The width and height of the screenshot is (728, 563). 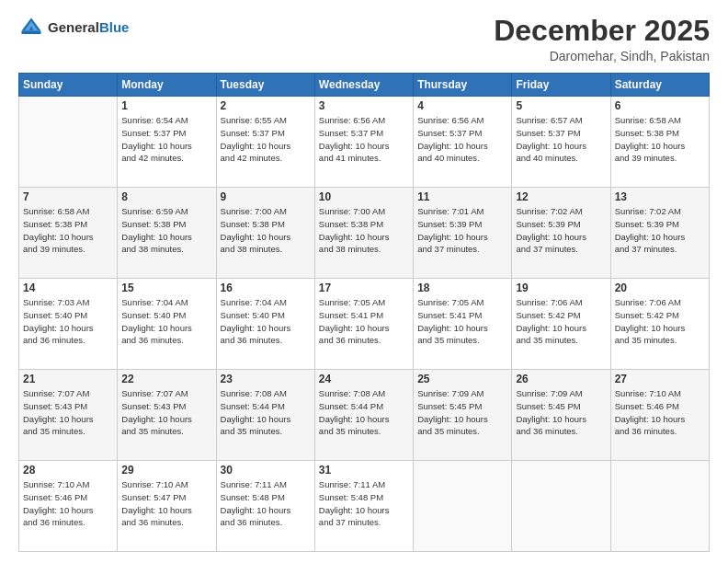 What do you see at coordinates (601, 39) in the screenshot?
I see `title-block: December 2025 Daromehar, Sindh, Pakistan` at bounding box center [601, 39].